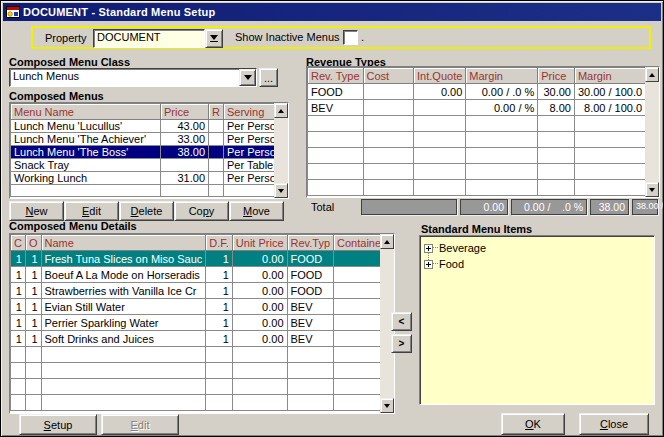 The width and height of the screenshot is (664, 437). Describe the element at coordinates (556, 92) in the screenshot. I see `cell-price: 30.00` at that location.